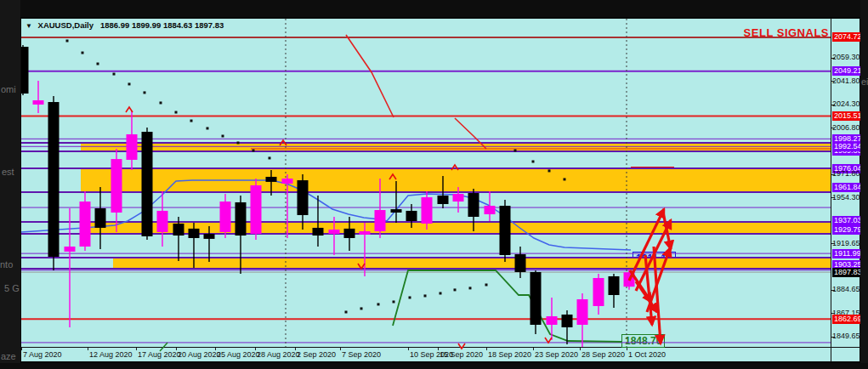 The image size is (868, 369). I want to click on desktop-text-fragment: ei, so click(865, 82).